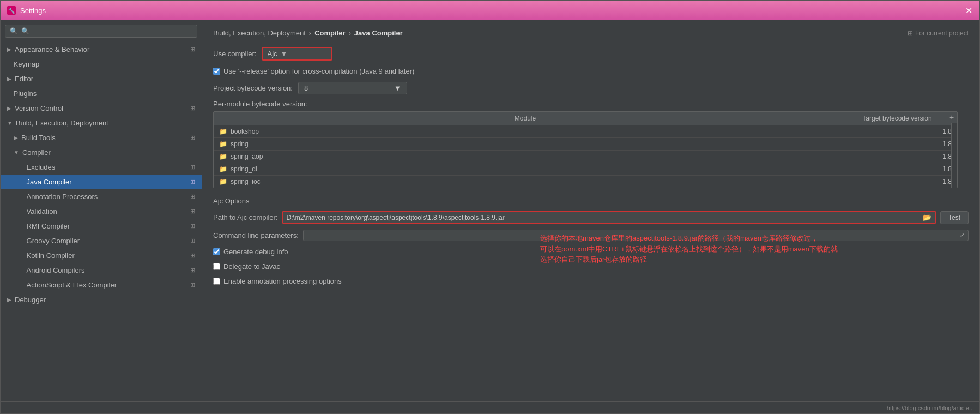  What do you see at coordinates (252, 266) in the screenshot?
I see `delegate-javac-label: Delegate to Javac` at bounding box center [252, 266].